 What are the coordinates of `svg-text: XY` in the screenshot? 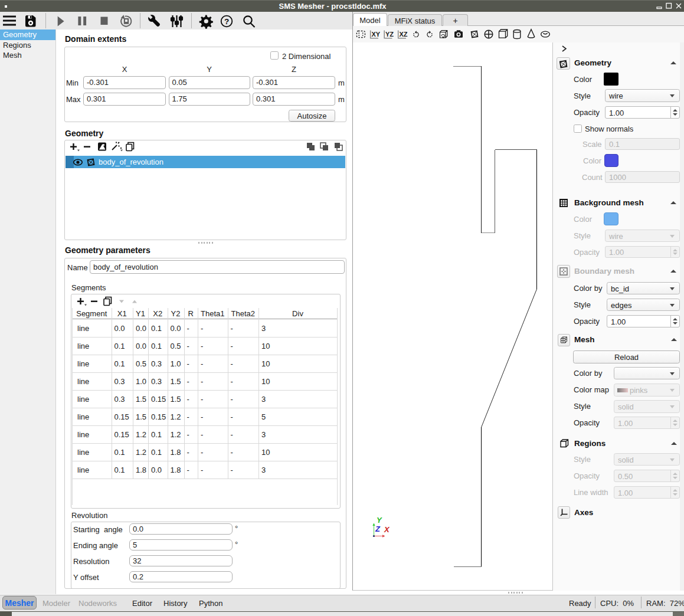 It's located at (377, 34).